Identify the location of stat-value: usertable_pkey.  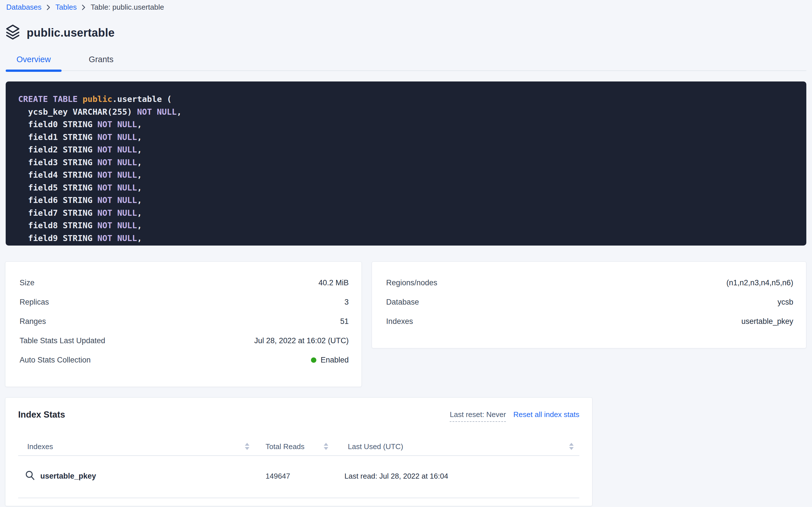
(767, 322).